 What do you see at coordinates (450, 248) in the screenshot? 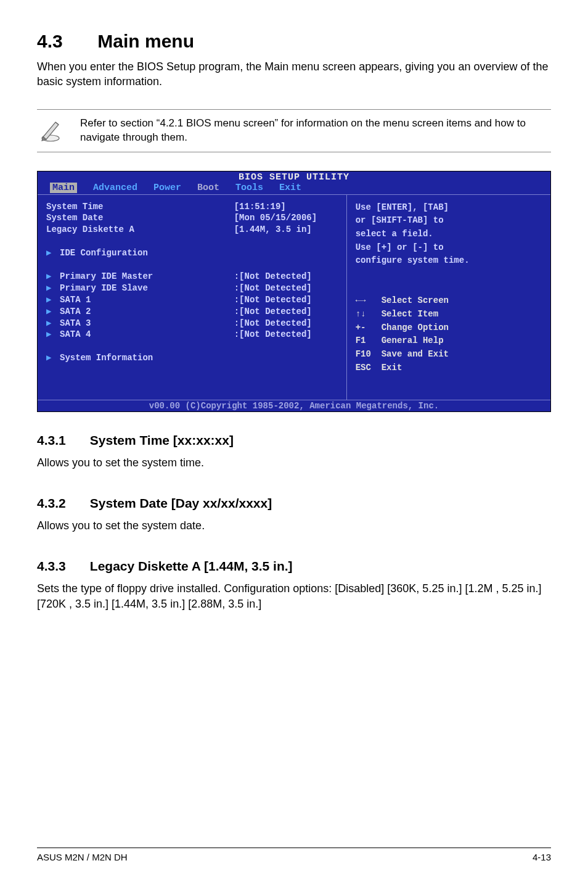
I see `bios-help-line: Use [+] or [-] to` at bounding box center [450, 248].